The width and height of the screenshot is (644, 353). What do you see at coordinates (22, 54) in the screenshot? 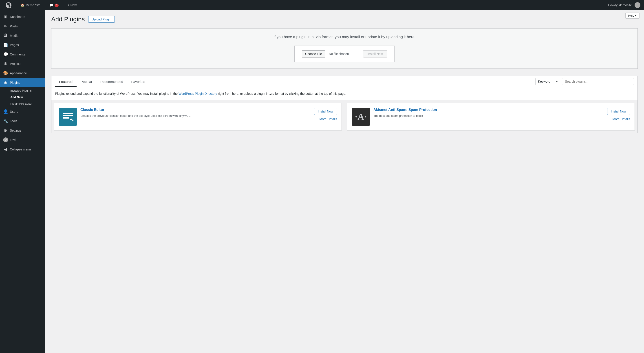
I see `sidebar-item-comments: 💬 Comments` at bounding box center [22, 54].